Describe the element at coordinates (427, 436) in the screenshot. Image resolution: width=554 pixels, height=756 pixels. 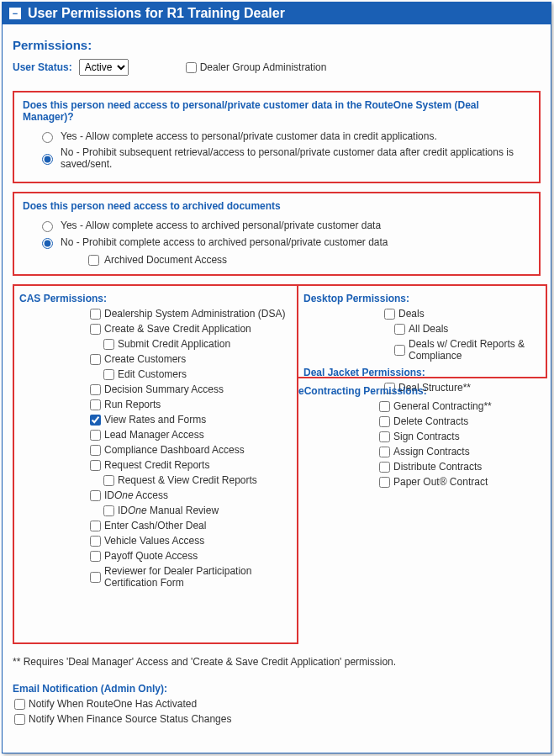
I see `econtract-item-2-label: Sign Contracts` at that location.